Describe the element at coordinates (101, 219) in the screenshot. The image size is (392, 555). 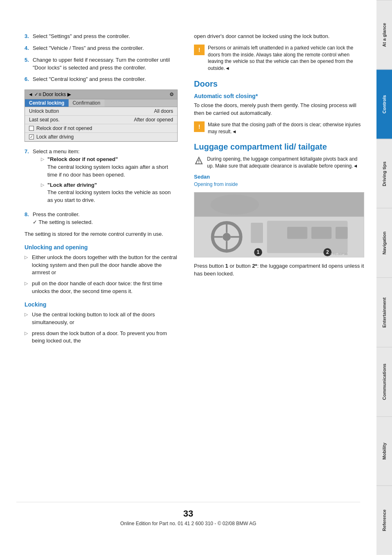
I see `numbered-item-8: 8. Press the controller. ✓ The setting i…` at that location.